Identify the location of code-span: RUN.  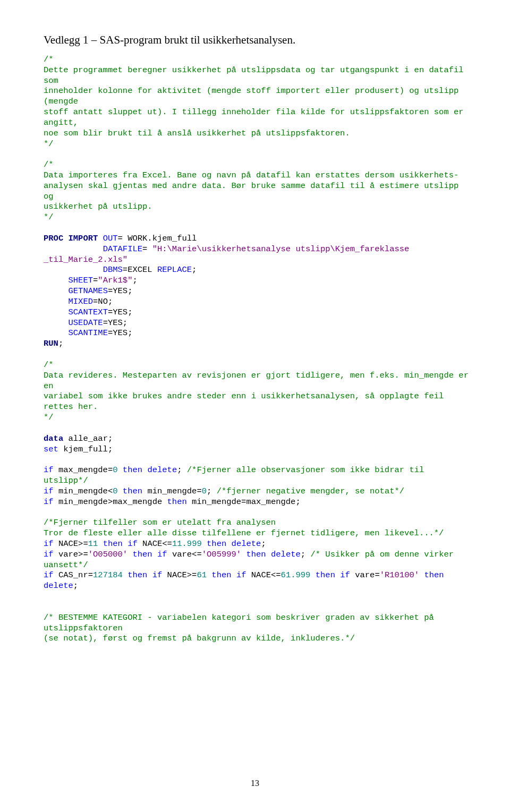
(51, 344).